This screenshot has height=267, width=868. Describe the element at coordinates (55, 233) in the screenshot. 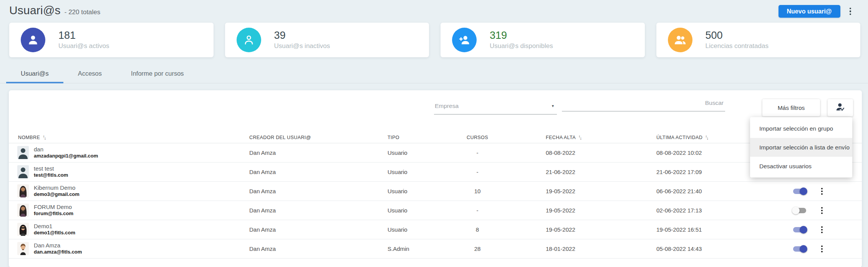

I see `user-email: demo1@fitls.com` at that location.